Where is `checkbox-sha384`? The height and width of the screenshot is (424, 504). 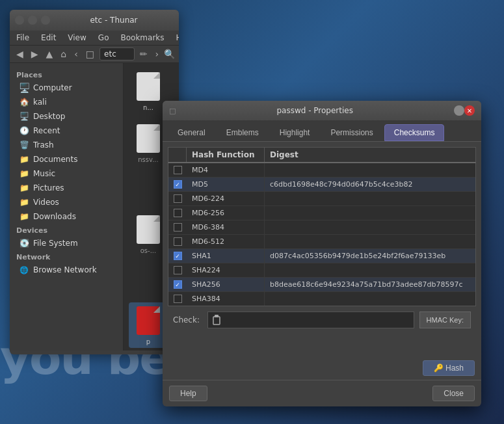 checkbox-sha384 is located at coordinates (178, 299).